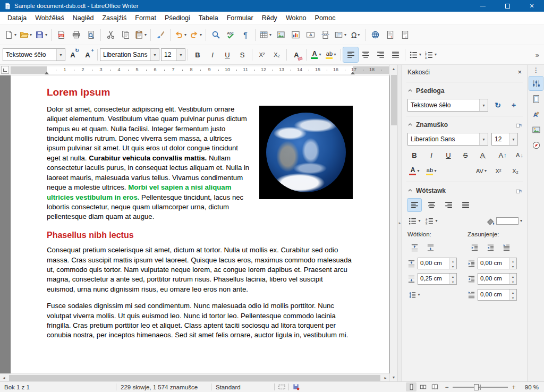 The height and width of the screenshot is (392, 544). Describe the element at coordinates (316, 55) in the screenshot. I see `font-color-button: A▾` at that location.